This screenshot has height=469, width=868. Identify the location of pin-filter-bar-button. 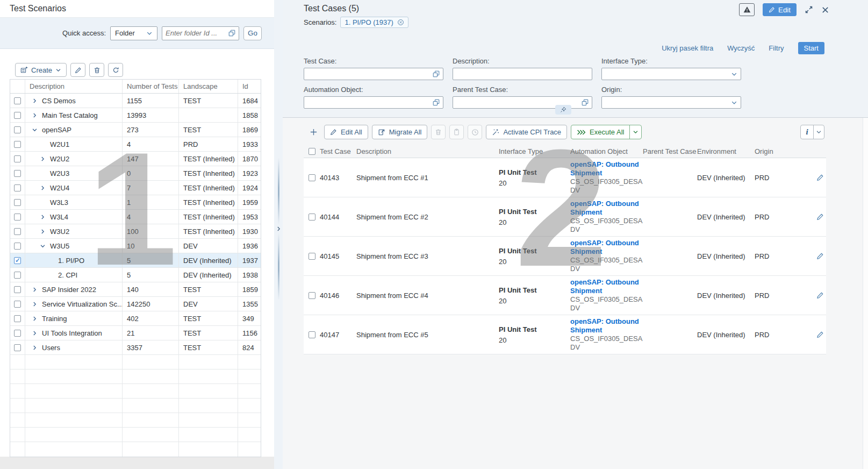
(563, 110).